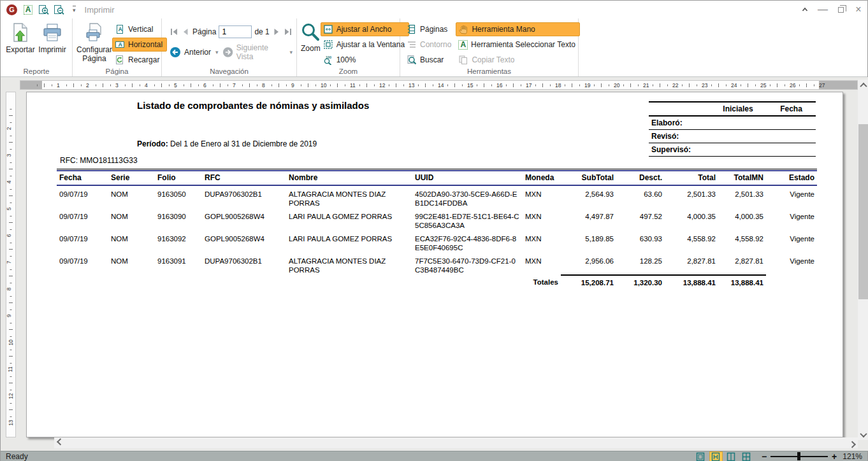 The height and width of the screenshot is (461, 868). I want to click on page-zoom-in-icon, so click(43, 10).